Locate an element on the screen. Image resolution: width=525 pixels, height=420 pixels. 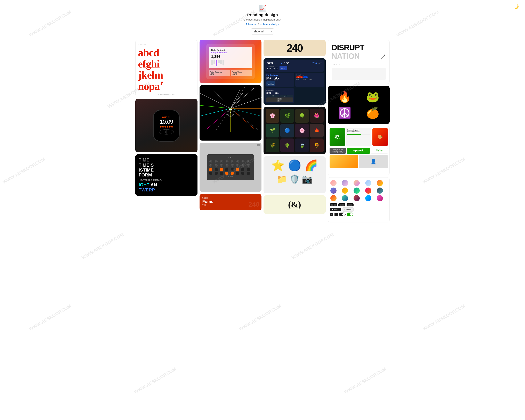
emoji-orange: 🍊 is located at coordinates (373, 113).